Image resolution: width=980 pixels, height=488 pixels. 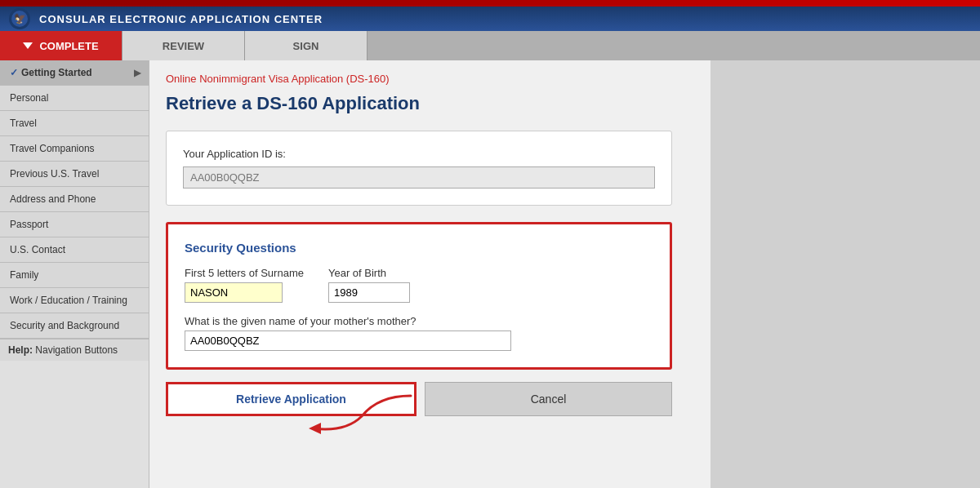 I want to click on action-area: Retrieve Application Cancel, so click(x=419, y=399).